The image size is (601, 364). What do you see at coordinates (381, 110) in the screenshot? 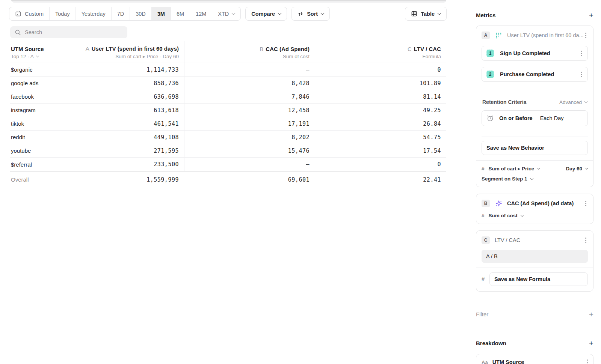
I see `row-value-c: 49.25` at bounding box center [381, 110].